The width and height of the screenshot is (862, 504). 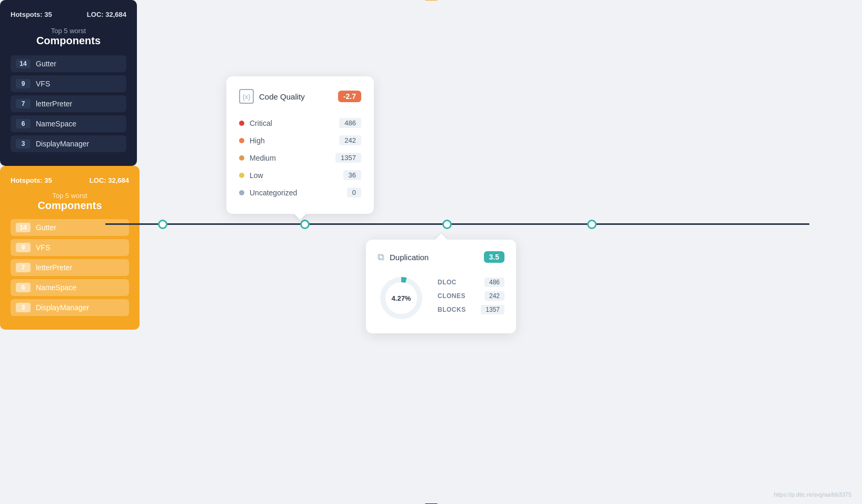 What do you see at coordinates (98, 180) in the screenshot?
I see `orange-loc-label: LOC:` at bounding box center [98, 180].